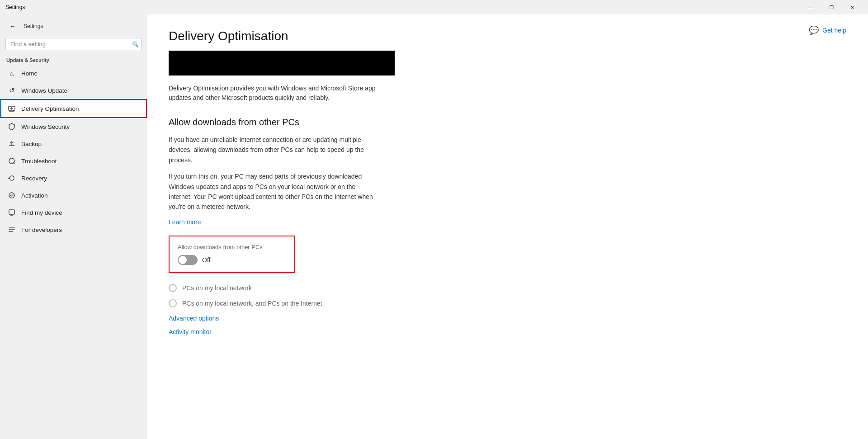  I want to click on titlebar: Settings — ❐ ✕, so click(434, 7).